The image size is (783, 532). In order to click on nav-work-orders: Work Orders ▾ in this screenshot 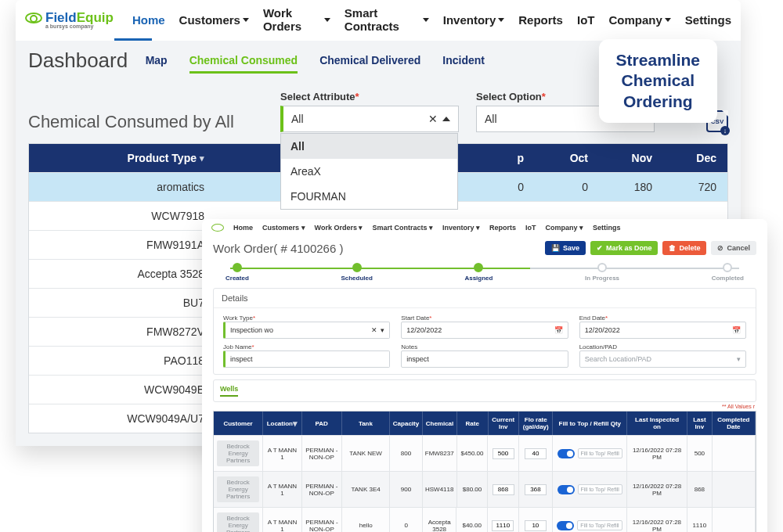, I will do `click(339, 228)`.